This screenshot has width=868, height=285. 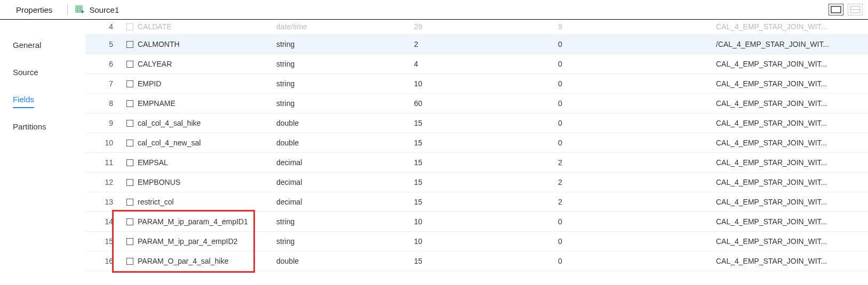 What do you see at coordinates (477, 261) in the screenshot?
I see `table-row: 16PARAM_O_par_4_sal_hikedouble150CAL_4_E…` at bounding box center [477, 261].